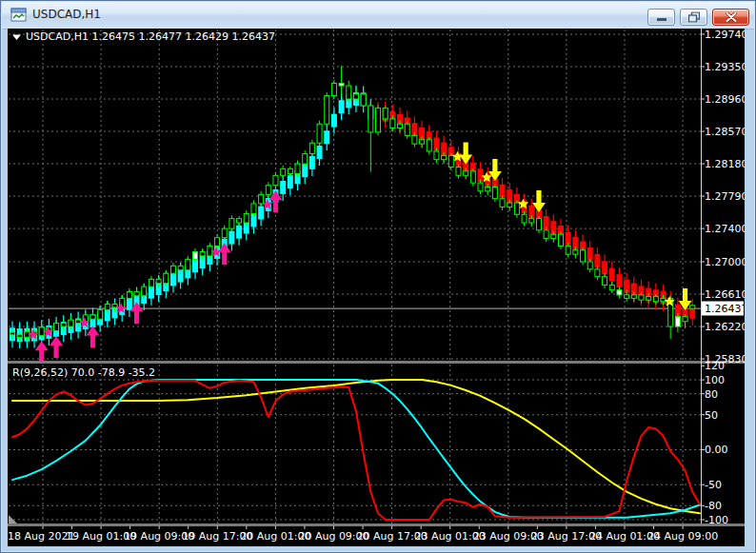  I want to click on indicator-axis: 12010080500.00-50-80-100, so click(714, 444).